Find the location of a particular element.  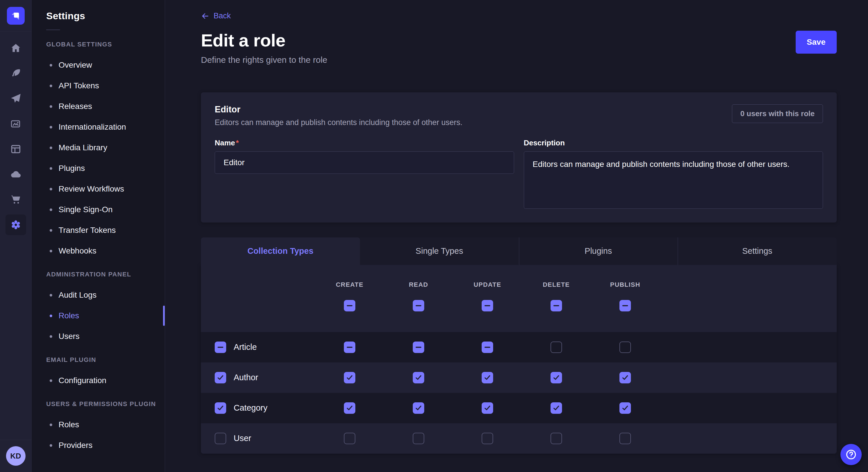

page-subtitle: Define the rights given to the role is located at coordinates (519, 60).